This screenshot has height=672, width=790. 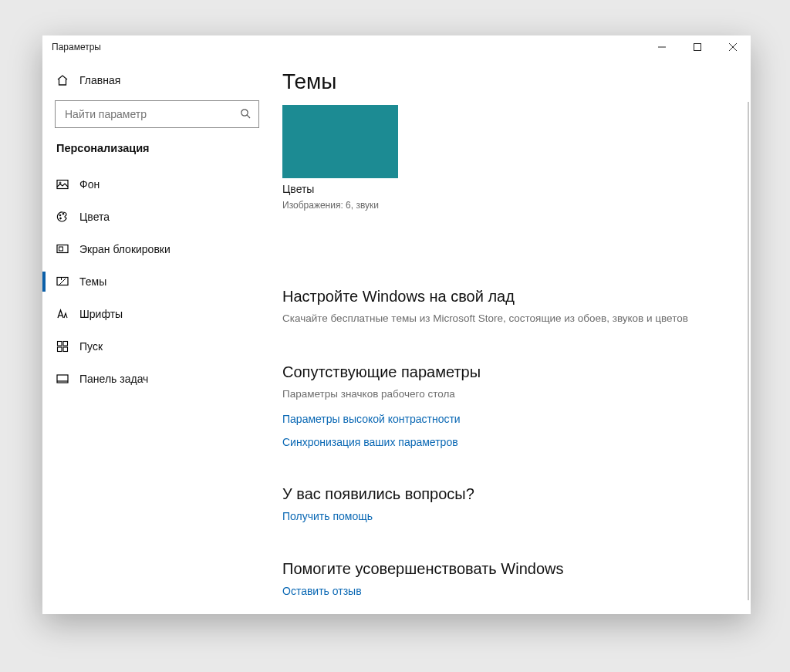 What do you see at coordinates (125, 249) in the screenshot?
I see `nav-label: Экран блокировки` at bounding box center [125, 249].